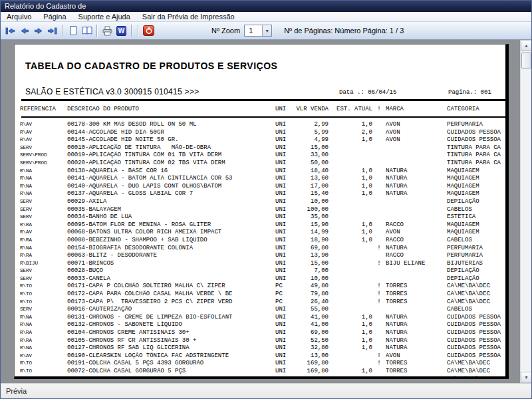 Image resolution: width=532 pixels, height=399 pixels. What do you see at coordinates (260, 348) in the screenshot?
I see `table-row: R\NA00127-CHRONOS RF SAB LIQ GLICERINAUN…` at bounding box center [260, 348].